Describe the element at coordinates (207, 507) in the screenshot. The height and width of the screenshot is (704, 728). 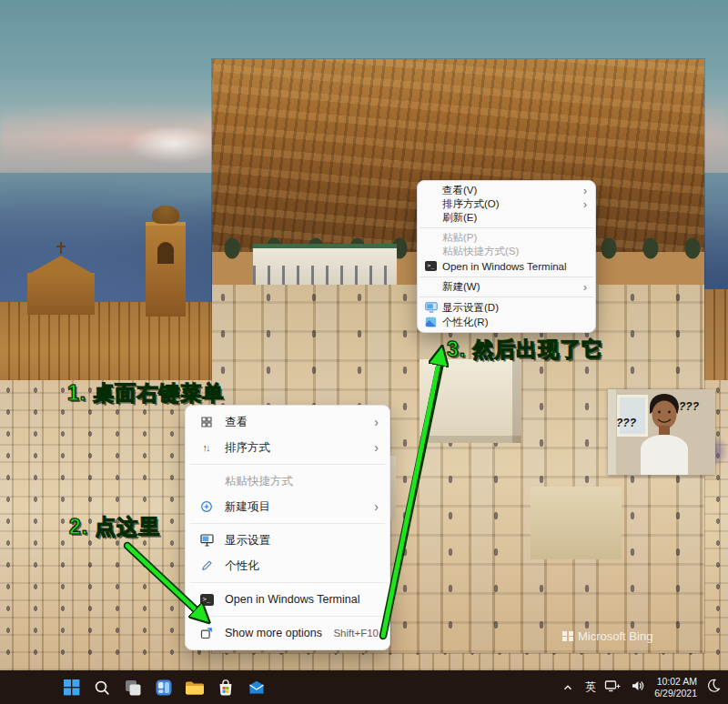
I see `new-item-plus-icon` at that location.